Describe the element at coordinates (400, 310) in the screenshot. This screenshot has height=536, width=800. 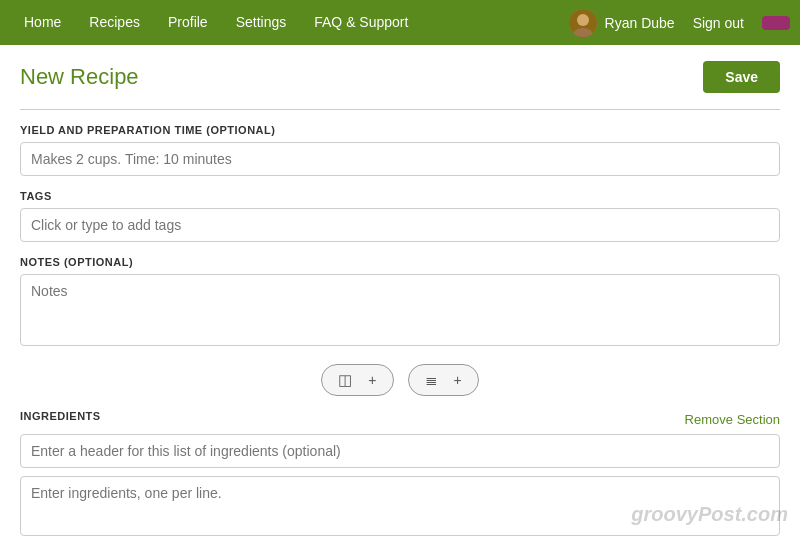
I see `notes-textarea` at that location.